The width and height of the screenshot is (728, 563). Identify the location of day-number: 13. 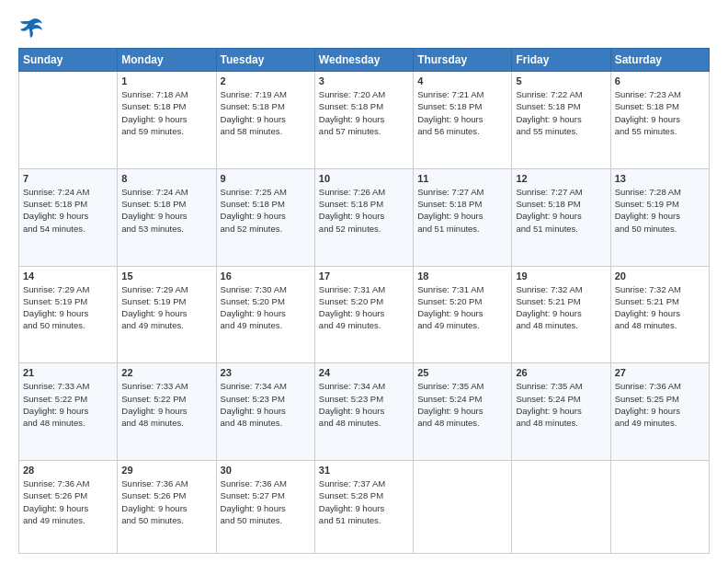
(660, 178).